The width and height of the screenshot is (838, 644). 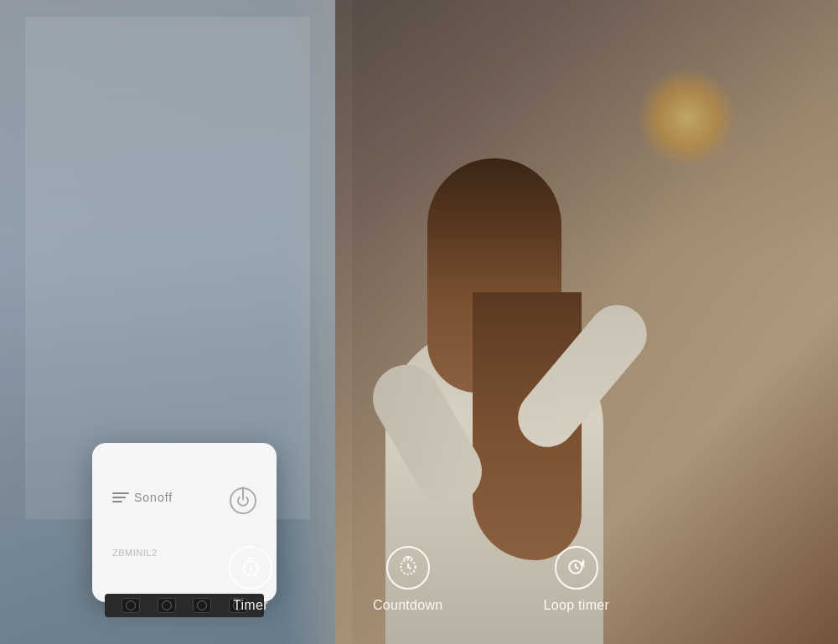 What do you see at coordinates (251, 568) in the screenshot?
I see `timer-icon-circle` at bounding box center [251, 568].